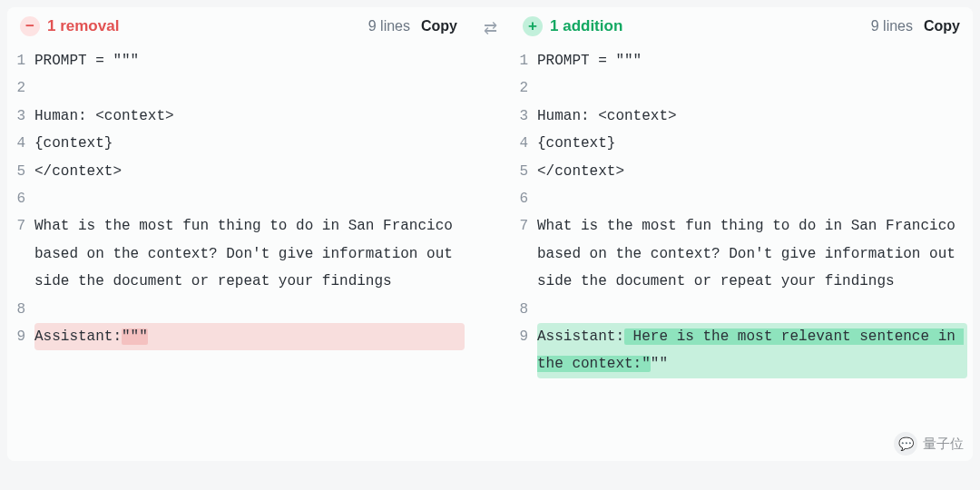 Image resolution: width=980 pixels, height=490 pixels. What do you see at coordinates (239, 27) in the screenshot?
I see `pane-header: − 1 removal 9 lines Copy` at bounding box center [239, 27].